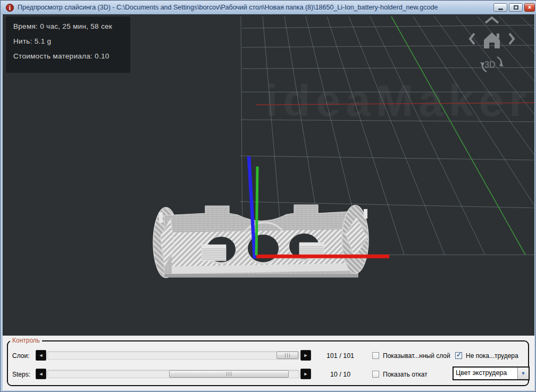 This screenshot has width=536, height=392. I want to click on checkbox-show-retraction, so click(375, 374).